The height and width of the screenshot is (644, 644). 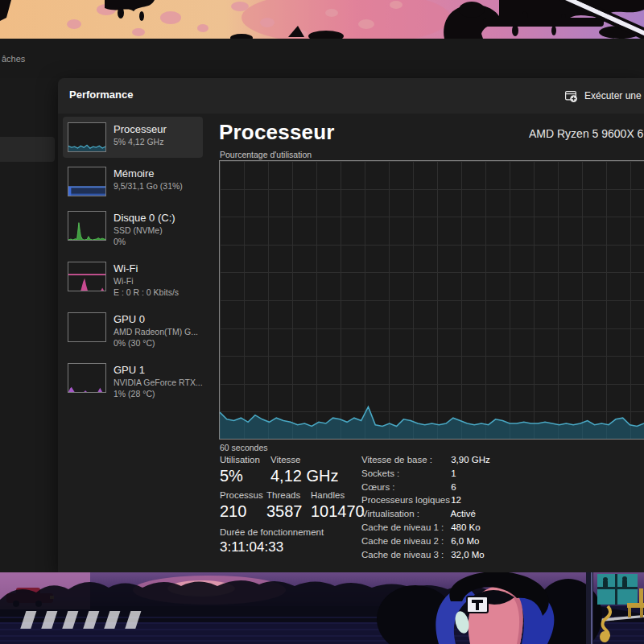 What do you see at coordinates (13, 59) in the screenshot?
I see `background-window-title-fragment: âches` at bounding box center [13, 59].